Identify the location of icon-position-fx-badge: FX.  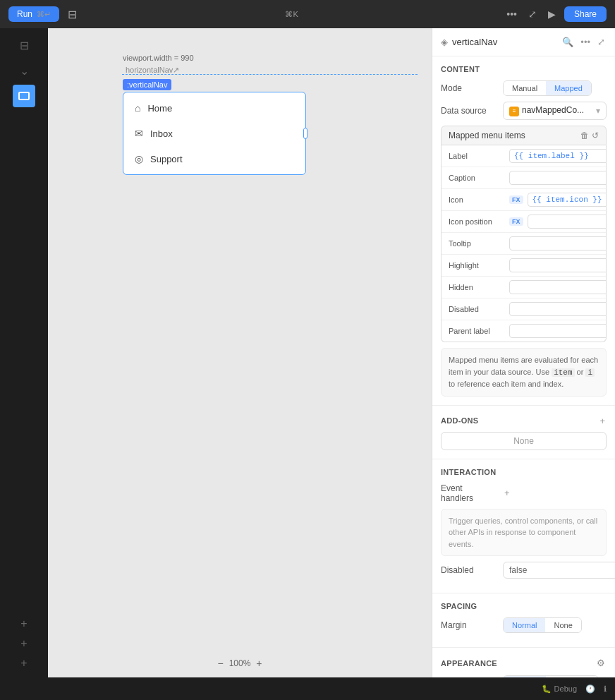
(516, 222).